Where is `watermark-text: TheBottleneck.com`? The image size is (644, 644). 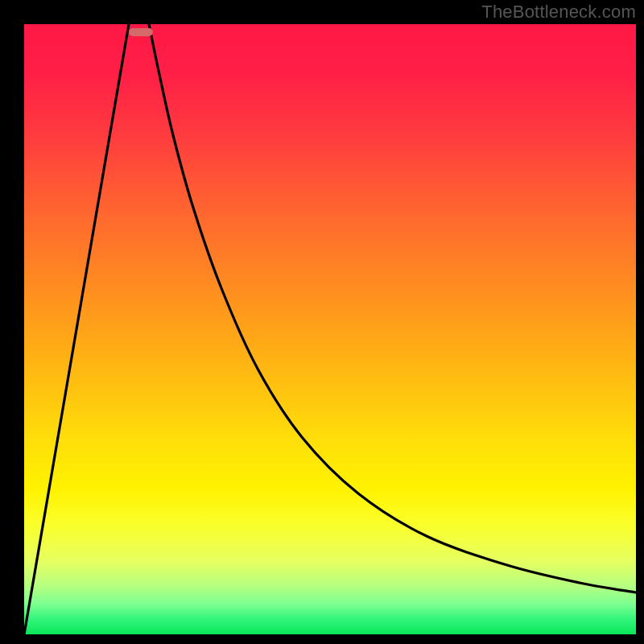 watermark-text: TheBottleneck.com is located at coordinates (559, 12).